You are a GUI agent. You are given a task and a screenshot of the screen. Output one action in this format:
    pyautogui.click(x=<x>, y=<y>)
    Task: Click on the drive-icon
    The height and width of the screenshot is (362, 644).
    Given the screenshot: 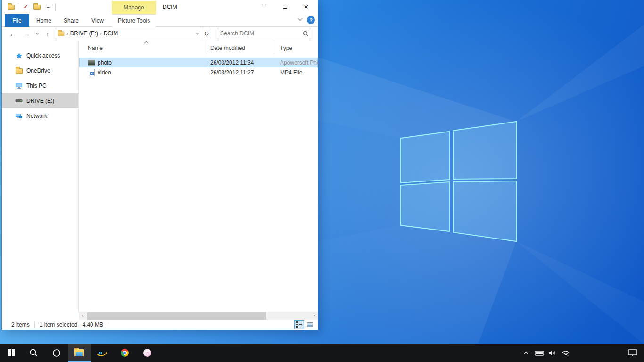 What is the action you would take?
    pyautogui.click(x=19, y=101)
    